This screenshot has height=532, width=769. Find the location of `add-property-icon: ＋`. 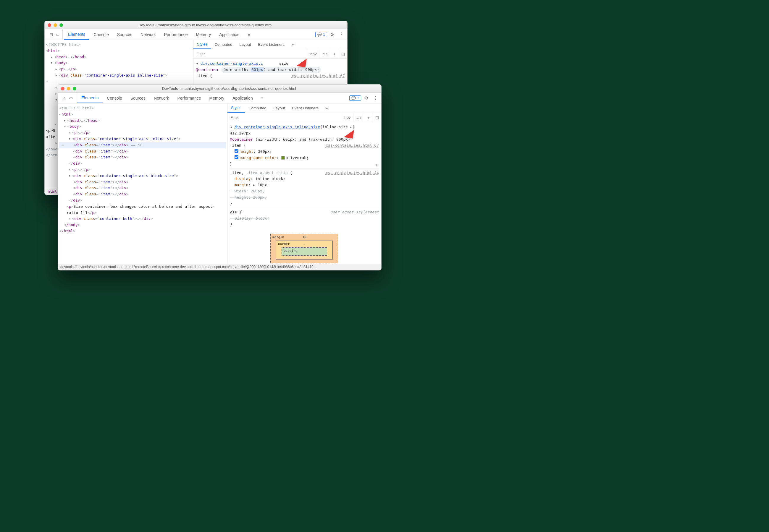

add-property-icon: ＋ is located at coordinates (376, 165).